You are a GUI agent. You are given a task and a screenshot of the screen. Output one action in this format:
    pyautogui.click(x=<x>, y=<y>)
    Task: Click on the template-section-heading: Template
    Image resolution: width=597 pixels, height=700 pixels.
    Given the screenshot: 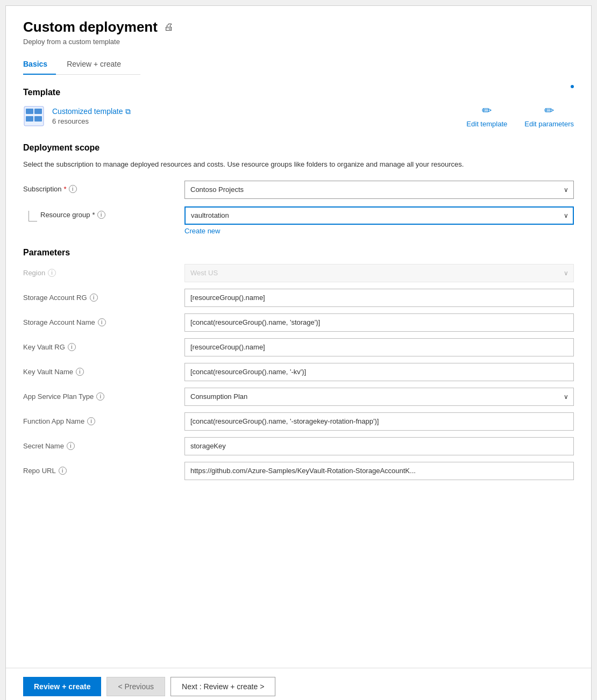 What is the action you would take?
    pyautogui.click(x=298, y=92)
    